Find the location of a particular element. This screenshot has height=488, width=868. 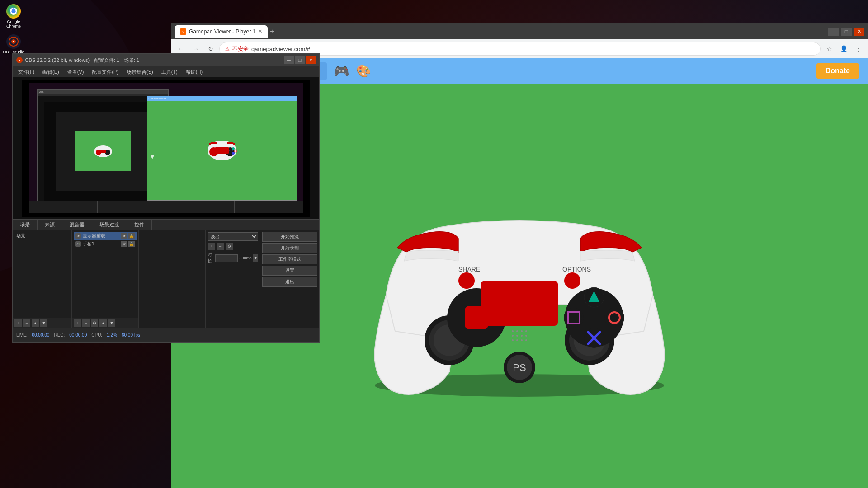

bookmark-button: ☆ is located at coordinates (829, 49).